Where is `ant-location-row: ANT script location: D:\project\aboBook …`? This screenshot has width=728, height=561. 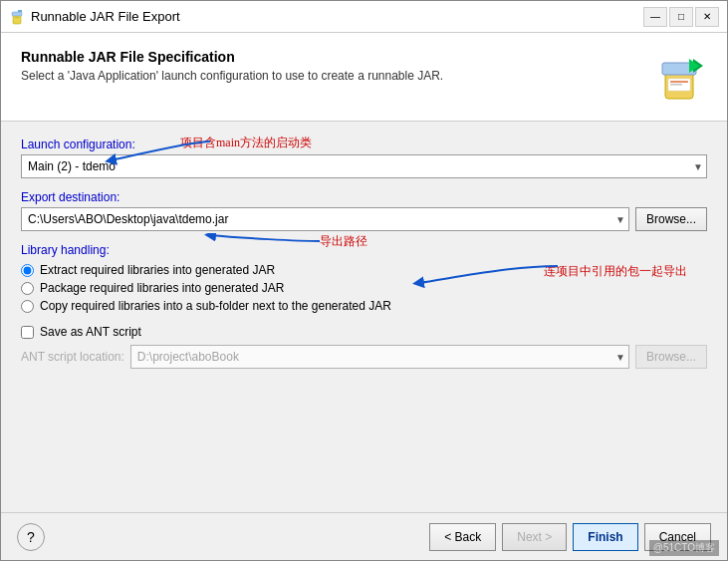
ant-location-row: ANT script location: D:\project\aboBook … is located at coordinates (364, 357).